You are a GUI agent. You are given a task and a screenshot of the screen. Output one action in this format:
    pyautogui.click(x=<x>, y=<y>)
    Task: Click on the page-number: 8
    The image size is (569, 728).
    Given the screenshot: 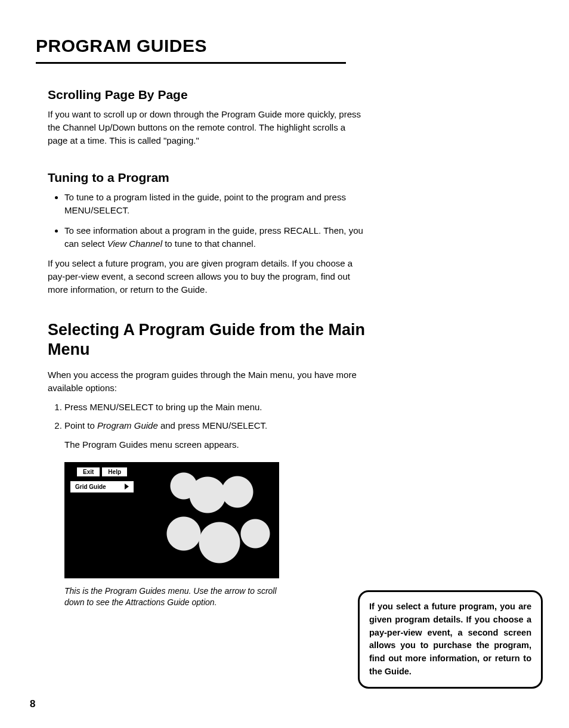 What is the action you would take?
    pyautogui.click(x=32, y=704)
    